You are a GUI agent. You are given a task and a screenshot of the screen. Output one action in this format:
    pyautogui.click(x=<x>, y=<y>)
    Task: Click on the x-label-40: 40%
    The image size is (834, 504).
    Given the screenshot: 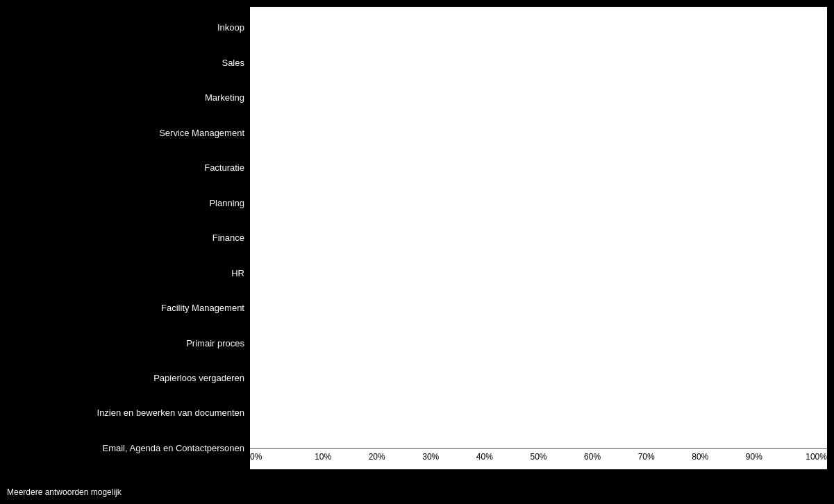 What is the action you would take?
    pyautogui.click(x=485, y=461)
    